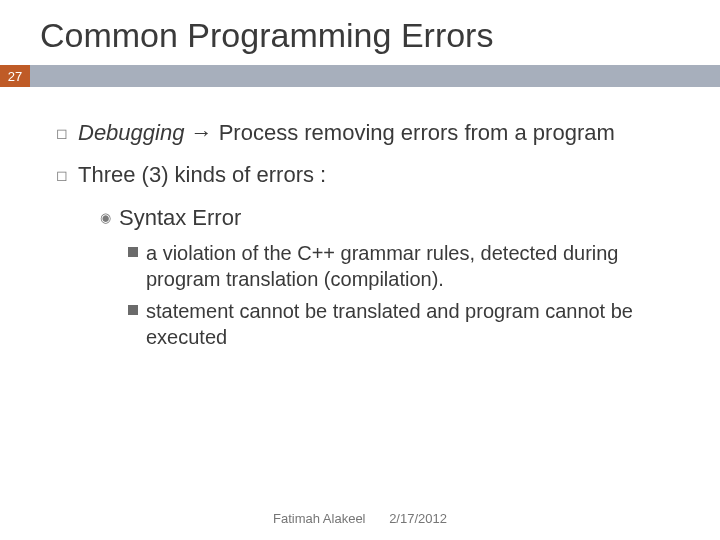 The width and height of the screenshot is (720, 540). What do you see at coordinates (375, 76) in the screenshot?
I see `header-bar-fill` at bounding box center [375, 76].